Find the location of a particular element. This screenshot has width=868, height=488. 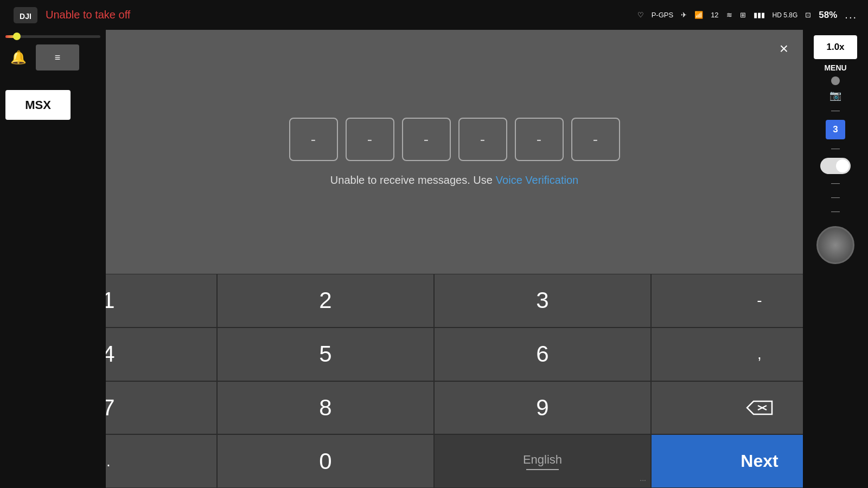

warning-text: Unable to take off is located at coordinates (88, 15).